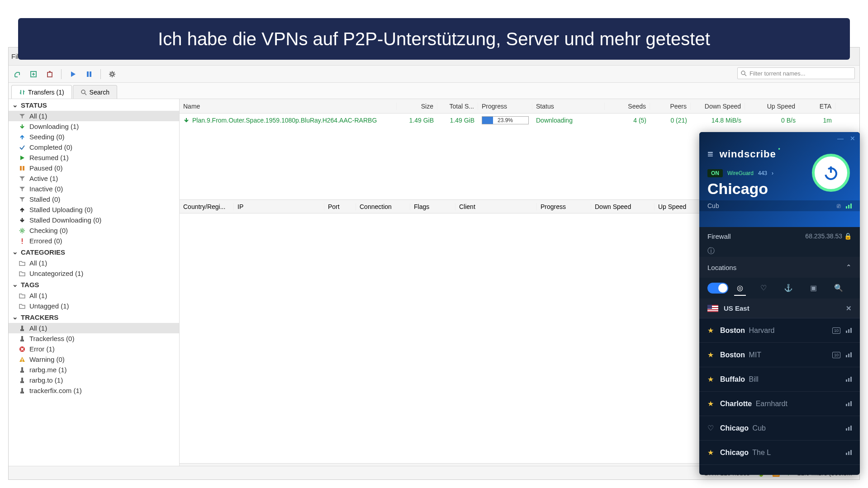 Image resolution: width=868 pixels, height=488 pixels. What do you see at coordinates (94, 199) in the screenshot?
I see `sidebar-item: Stalled (0)` at bounding box center [94, 199].